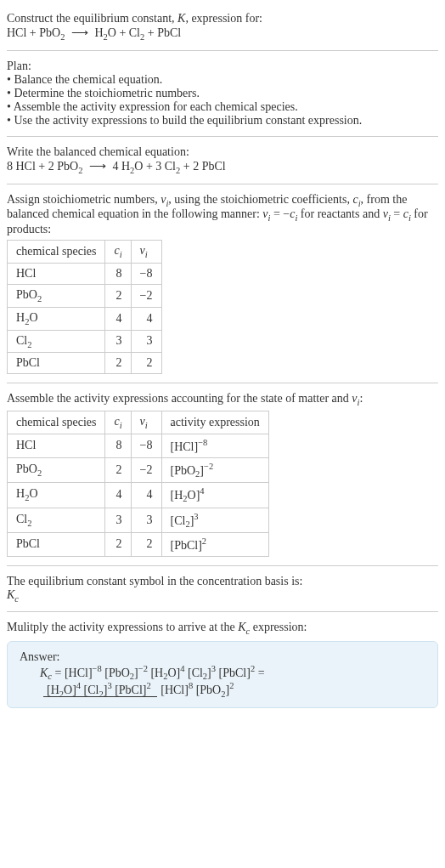 The width and height of the screenshot is (445, 868). I want to click on eq: = [HCl], so click(72, 673).